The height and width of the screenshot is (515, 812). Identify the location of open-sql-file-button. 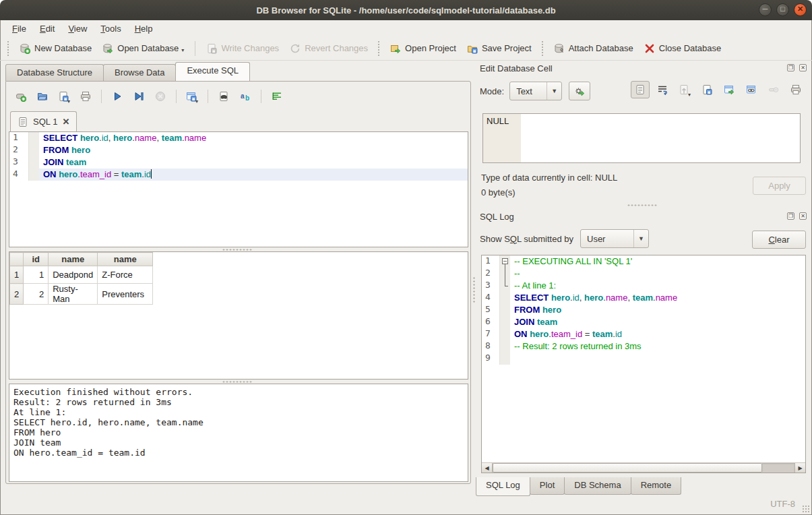
(42, 96).